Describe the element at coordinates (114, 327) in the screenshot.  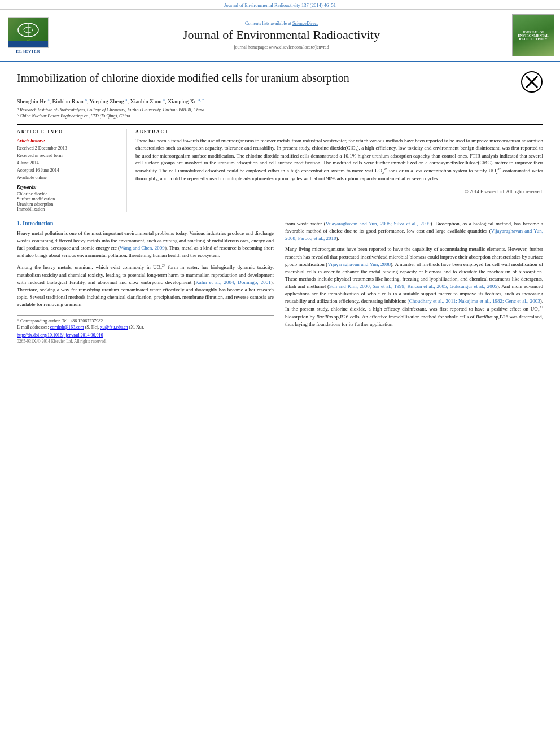
I see `email2-link: xu@fzu.edu.cn` at that location.